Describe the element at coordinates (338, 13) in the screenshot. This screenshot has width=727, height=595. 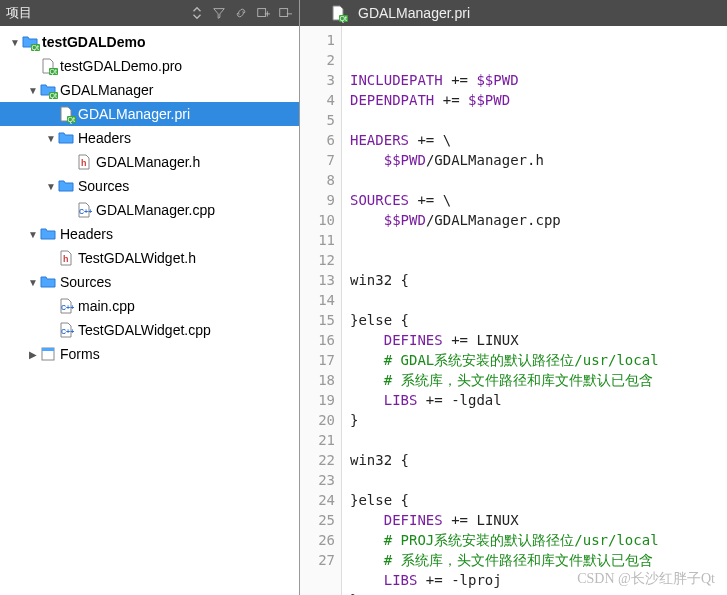
I see `file-icon: Qt` at that location.